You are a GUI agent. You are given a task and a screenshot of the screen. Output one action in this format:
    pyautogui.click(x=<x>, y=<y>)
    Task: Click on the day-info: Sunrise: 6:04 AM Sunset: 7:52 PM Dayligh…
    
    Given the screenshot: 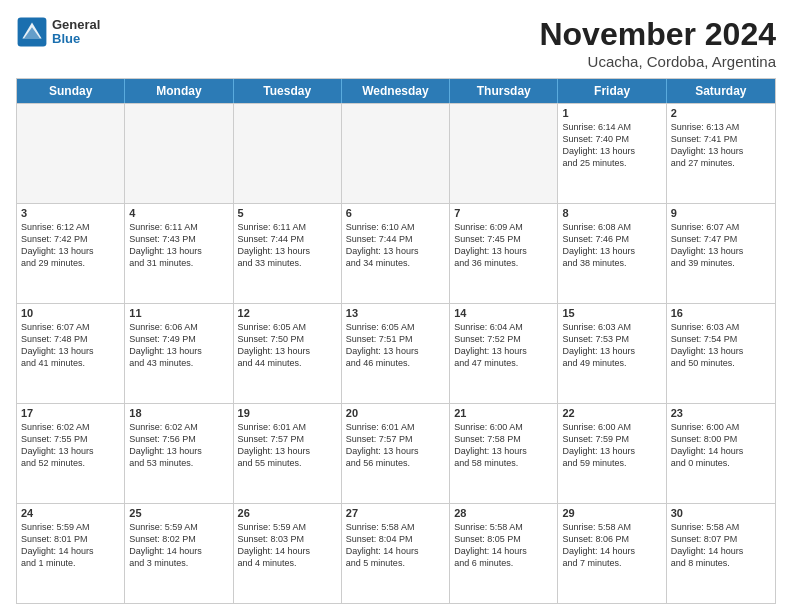 What is the action you would take?
    pyautogui.click(x=504, y=346)
    